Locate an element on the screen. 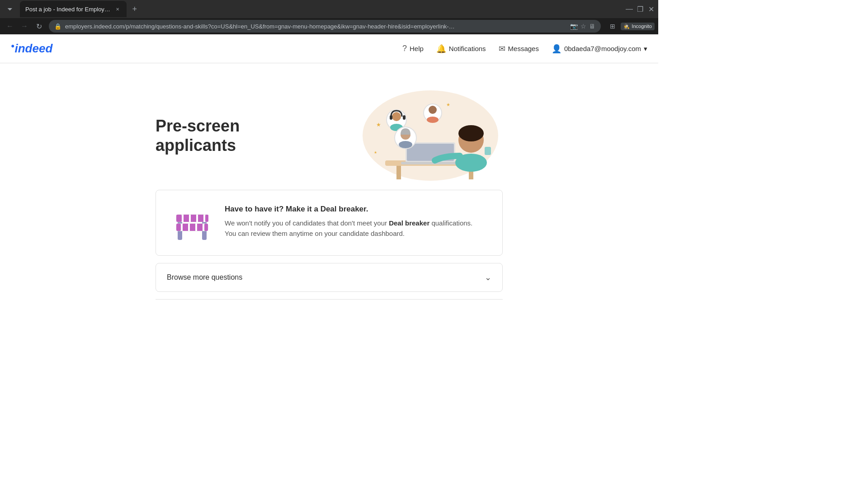  help-label: Help is located at coordinates (417, 49).